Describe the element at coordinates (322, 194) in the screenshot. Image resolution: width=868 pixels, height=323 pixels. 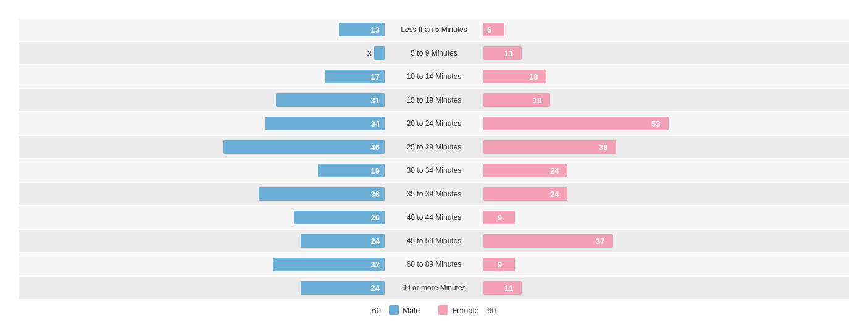
I see `male-bar: 36` at that location.